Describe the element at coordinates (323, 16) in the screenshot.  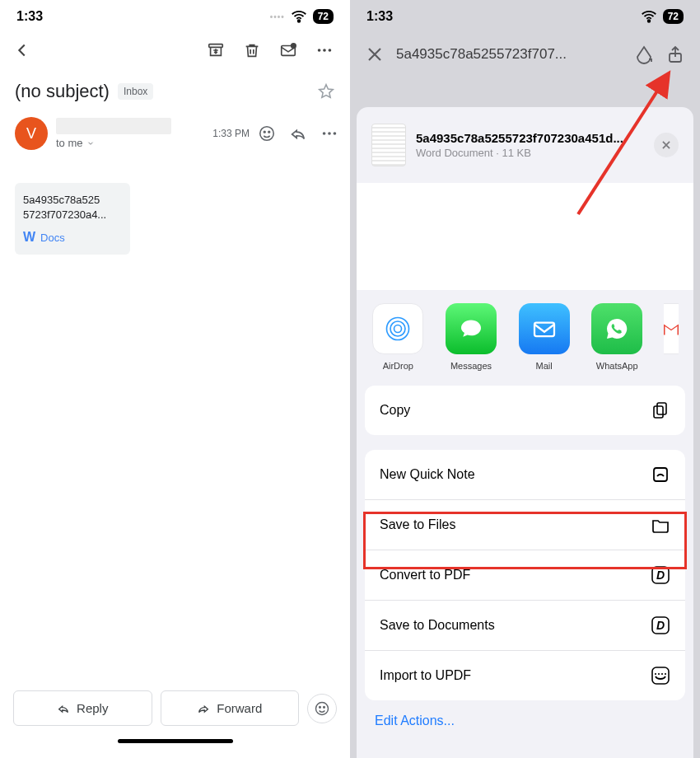
I see `battery-badge: 72` at that location.